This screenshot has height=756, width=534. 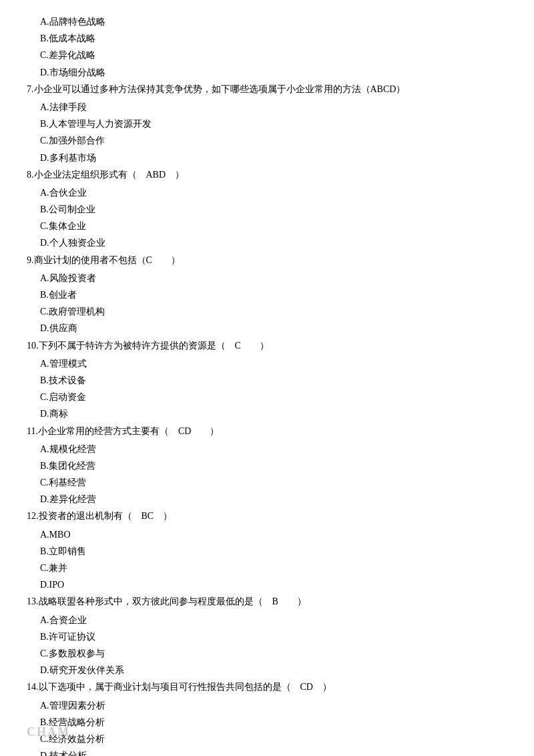 I want to click on option-item: D.多利基市场, so click(x=267, y=158).